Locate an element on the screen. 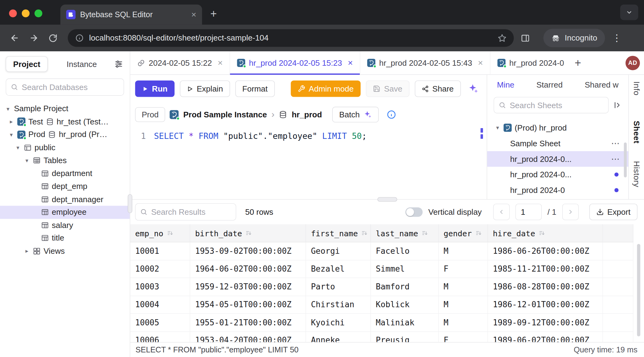  chevron-down-icon: ▾ is located at coordinates (8, 109).